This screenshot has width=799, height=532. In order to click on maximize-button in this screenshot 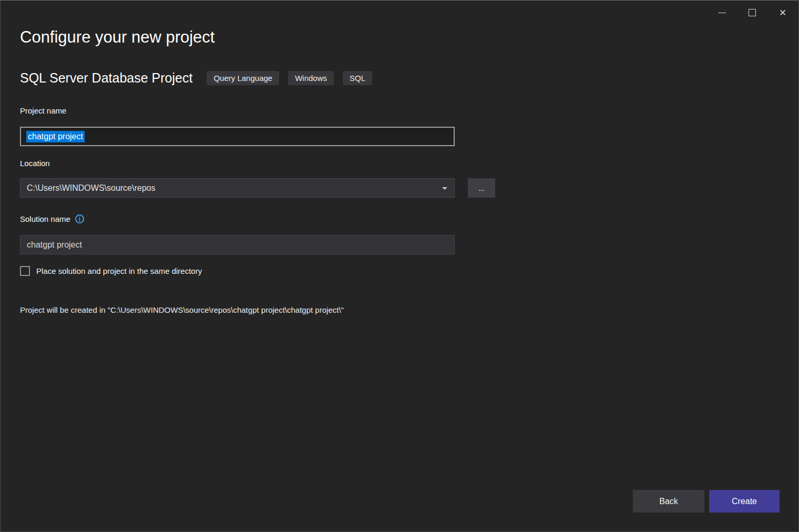, I will do `click(752, 13)`.